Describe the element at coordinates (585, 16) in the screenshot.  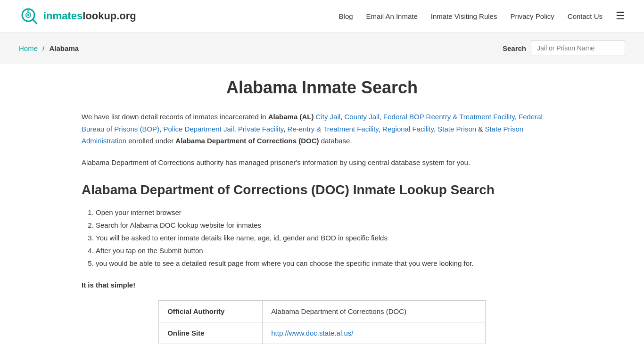
I see `nav-contact-us: Contact Us` at that location.